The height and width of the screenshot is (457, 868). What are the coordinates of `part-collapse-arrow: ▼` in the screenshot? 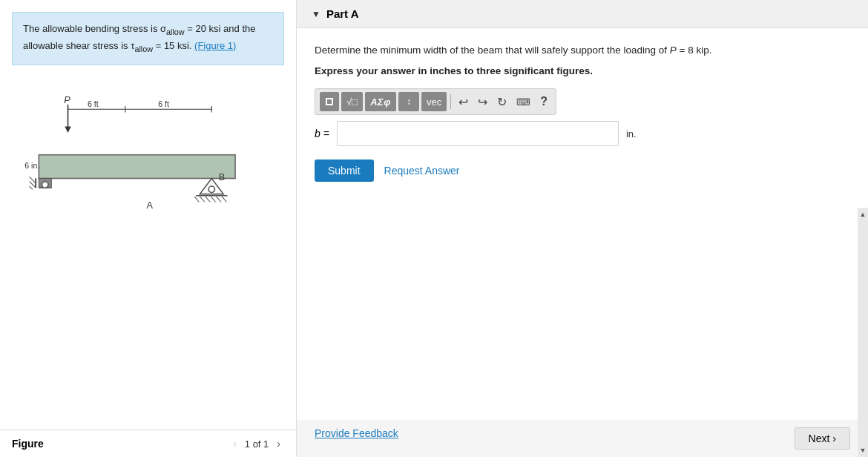 It's located at (316, 14).